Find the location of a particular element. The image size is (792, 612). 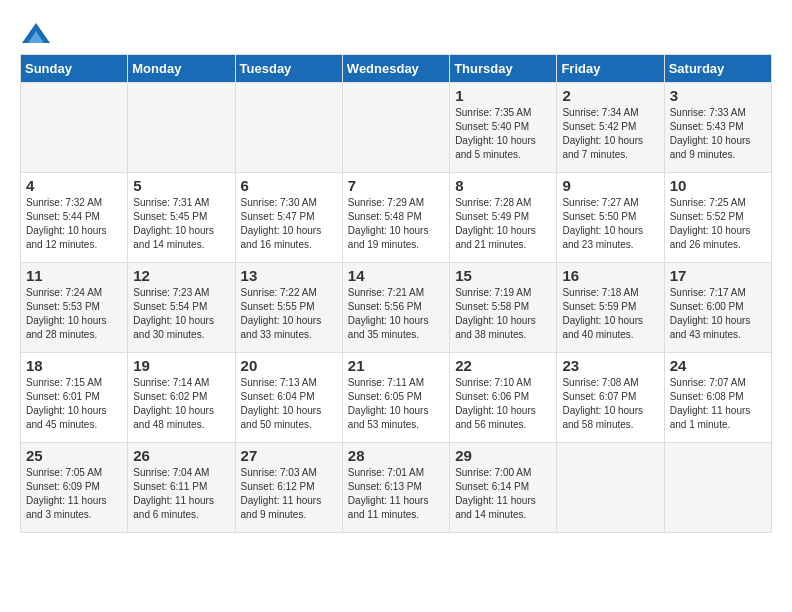

day-number: 19 is located at coordinates (181, 366).